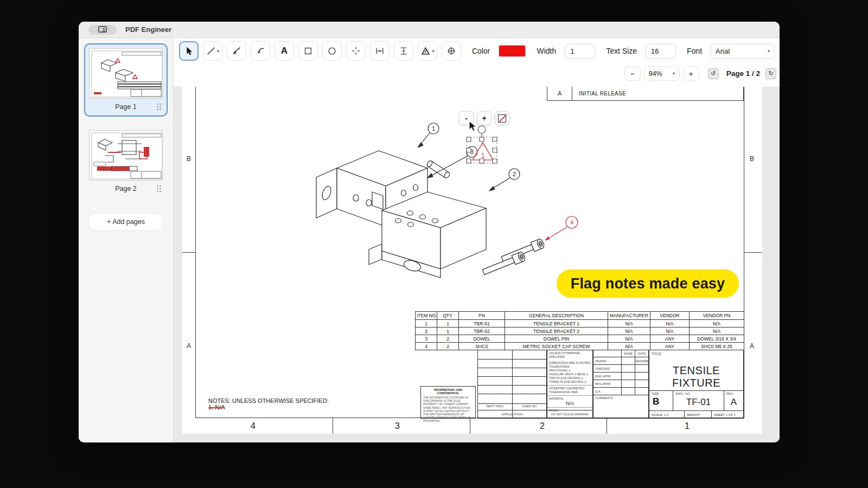 Image resolution: width=868 pixels, height=488 pixels. Describe the element at coordinates (451, 51) in the screenshot. I see `datum-target-icon` at that location.